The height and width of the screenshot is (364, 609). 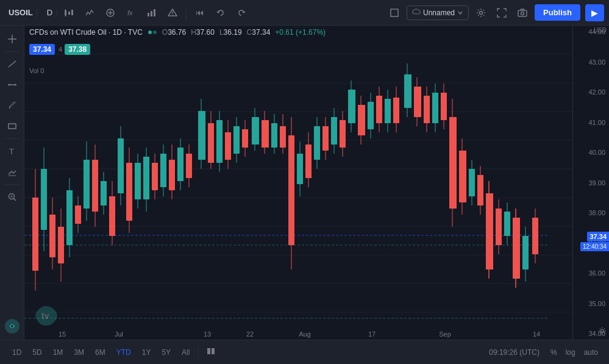 What do you see at coordinates (110, 13) in the screenshot?
I see `compare-icon` at bounding box center [110, 13].